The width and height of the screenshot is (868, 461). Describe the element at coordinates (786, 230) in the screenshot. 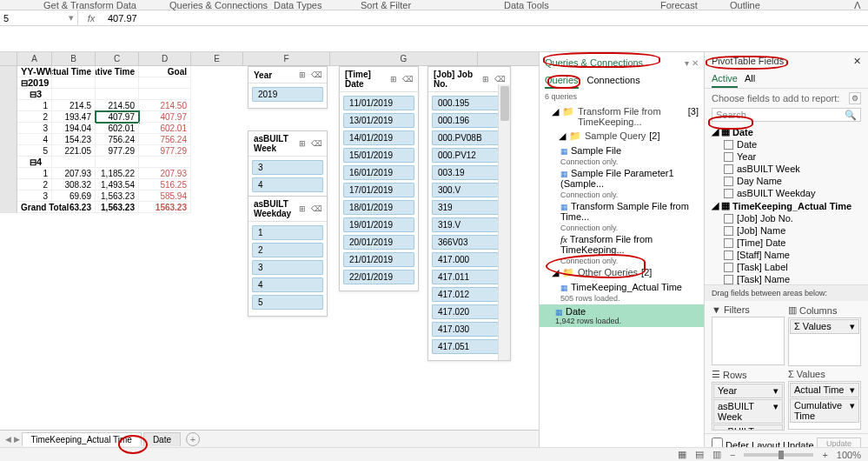

I see `pt-field: [Job] Name` at that location.